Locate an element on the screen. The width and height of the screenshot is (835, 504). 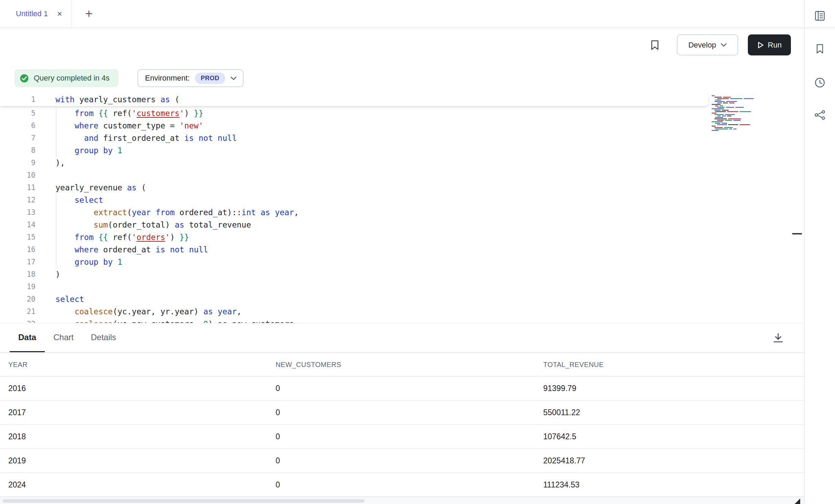
table-cell: 91399.79 is located at coordinates (560, 388).